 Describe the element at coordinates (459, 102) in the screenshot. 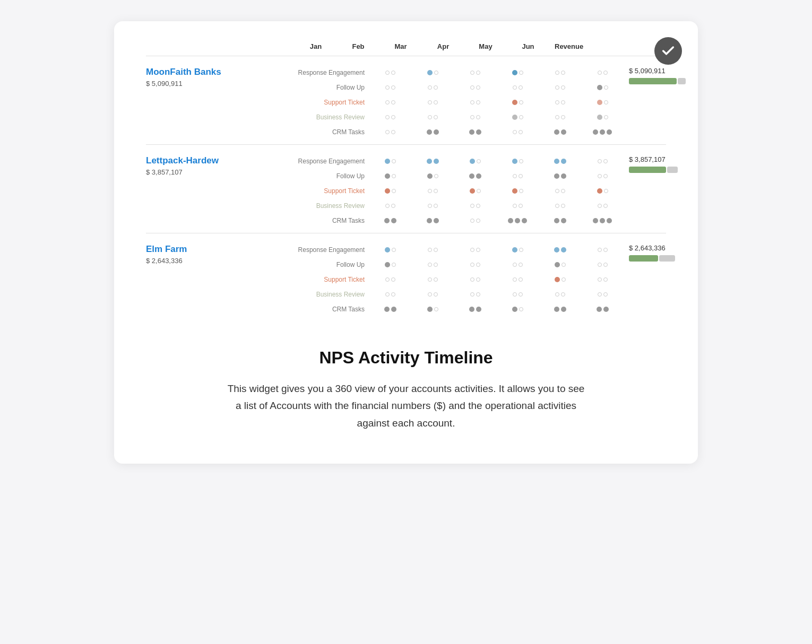

I see `activity-row-2: Support Ticket` at that location.